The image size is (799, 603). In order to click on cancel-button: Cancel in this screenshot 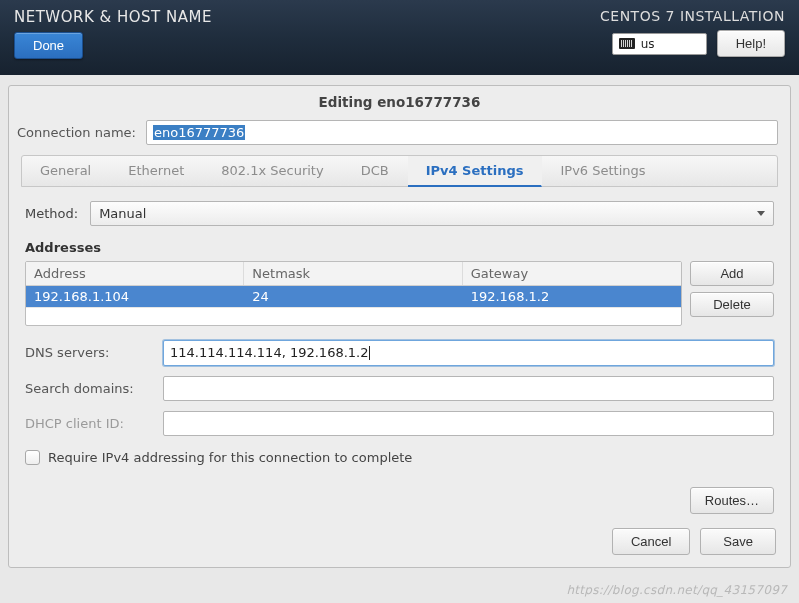, I will do `click(651, 542)`.